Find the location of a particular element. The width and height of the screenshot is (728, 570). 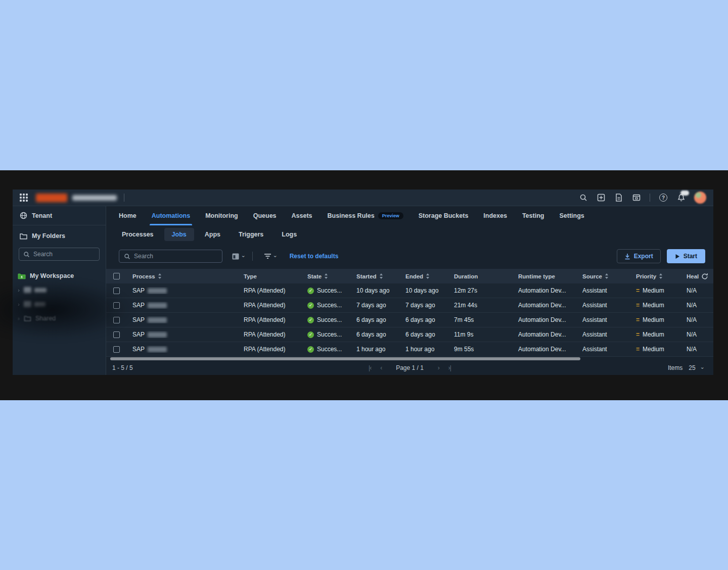

tab-settings: Settings is located at coordinates (571, 216).